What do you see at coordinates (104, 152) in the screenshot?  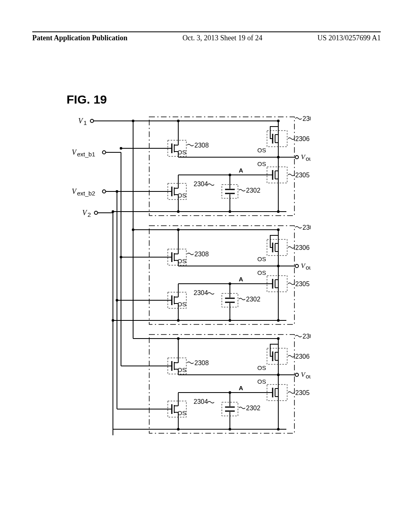 I see `terminal-vextb1` at bounding box center [104, 152].